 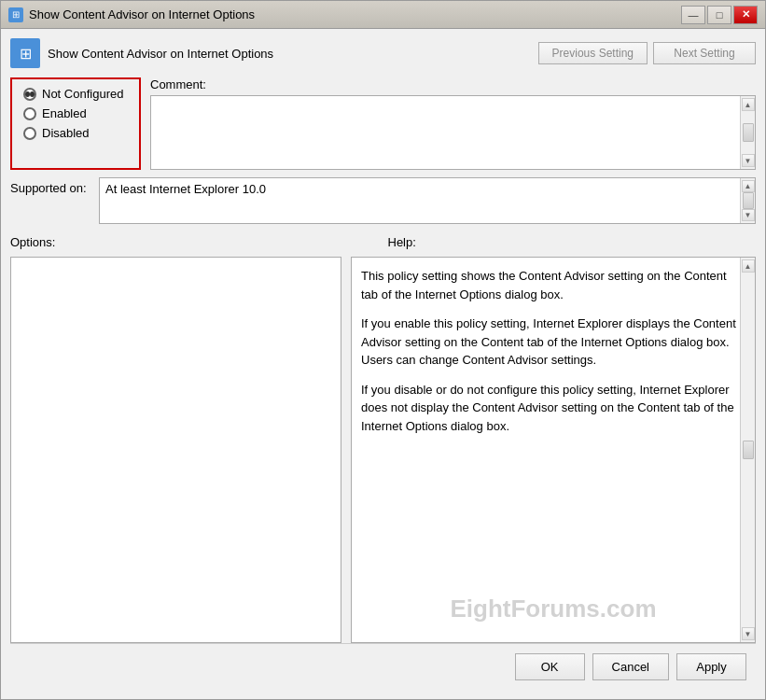 I want to click on next-setting-button: Next Setting, so click(x=704, y=53).